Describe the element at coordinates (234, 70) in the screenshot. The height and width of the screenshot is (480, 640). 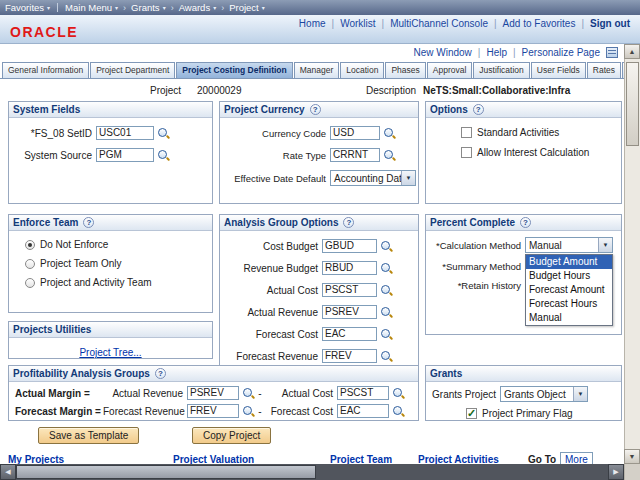
I see `tab-project-costing-definition: Project Costing Definition` at that location.